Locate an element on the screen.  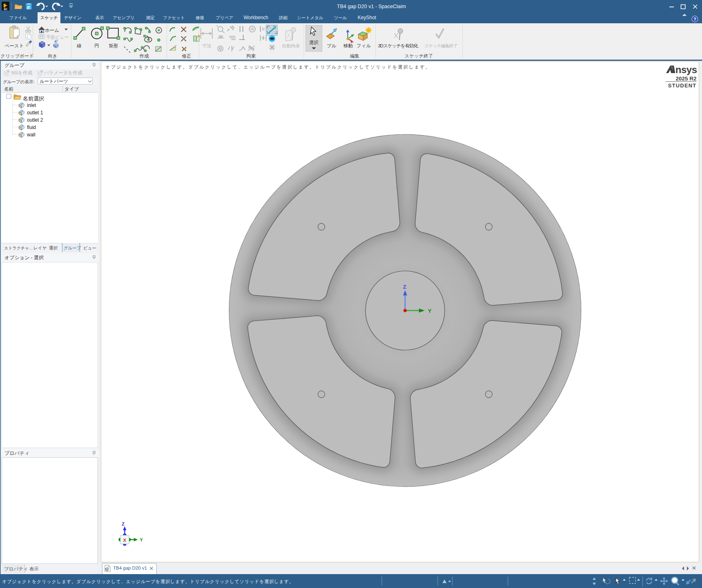
svg-text: SC is located at coordinates (6, 9).